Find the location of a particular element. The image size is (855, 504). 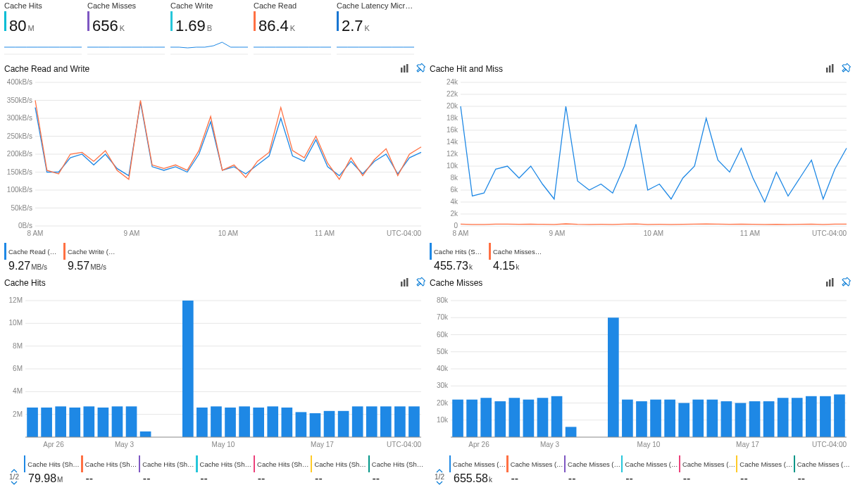

svg-text: 10k is located at coordinates (442, 420).